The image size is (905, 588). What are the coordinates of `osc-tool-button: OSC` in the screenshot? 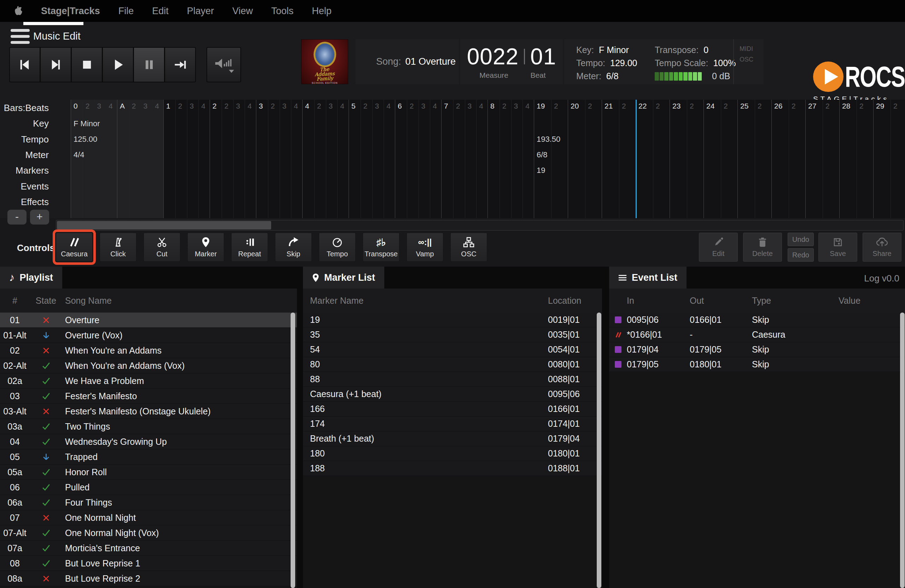 It's located at (468, 247).